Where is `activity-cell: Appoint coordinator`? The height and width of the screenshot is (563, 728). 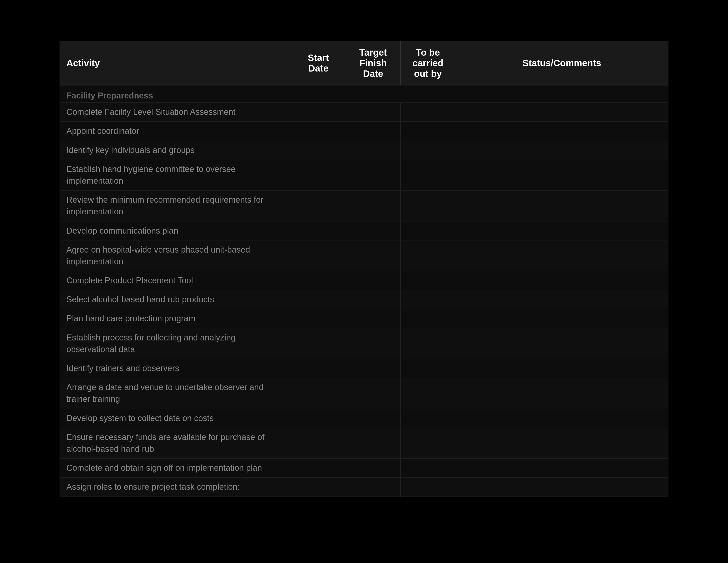
activity-cell: Appoint coordinator is located at coordinates (175, 131).